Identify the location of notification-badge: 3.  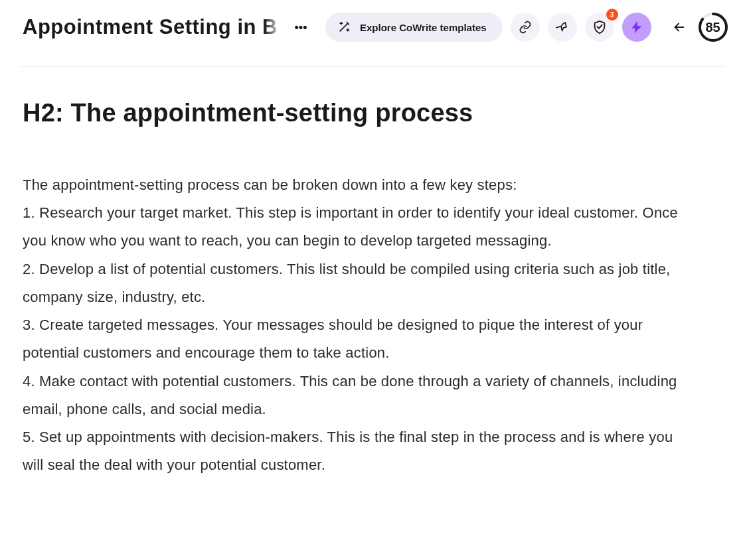
(612, 15).